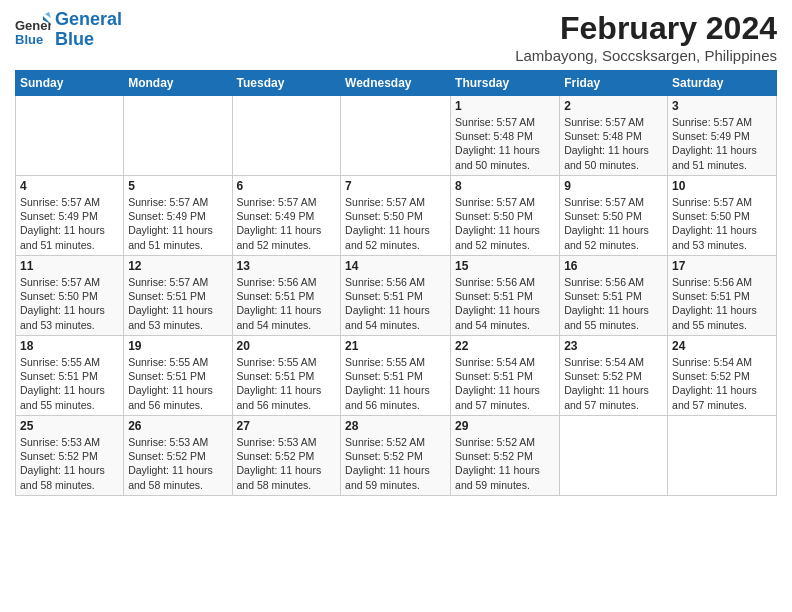 The height and width of the screenshot is (612, 792). I want to click on calendar-week-2: 4Sunrise: 5:57 AM Sunset: 5:49 PM Daylig…, so click(396, 216).